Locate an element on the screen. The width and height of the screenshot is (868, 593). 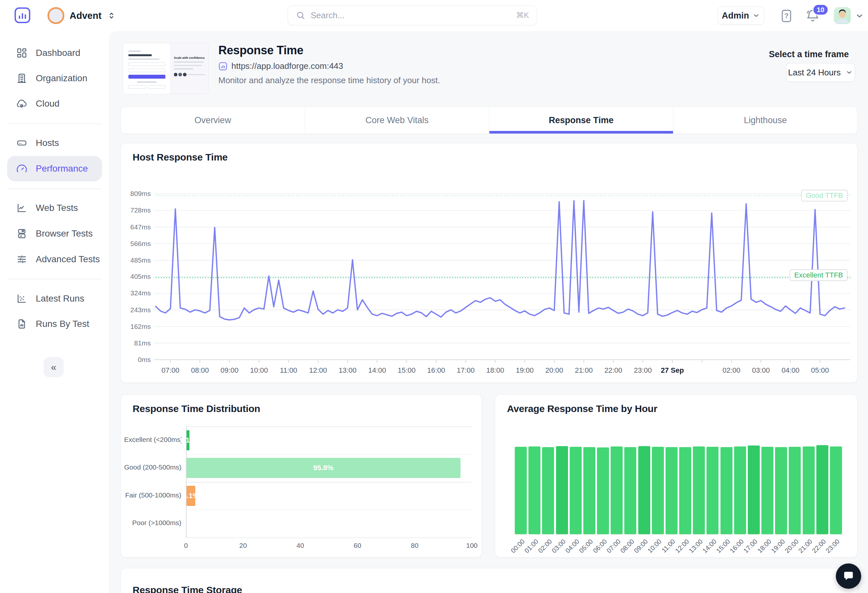
user-menu-caret is located at coordinates (859, 16).